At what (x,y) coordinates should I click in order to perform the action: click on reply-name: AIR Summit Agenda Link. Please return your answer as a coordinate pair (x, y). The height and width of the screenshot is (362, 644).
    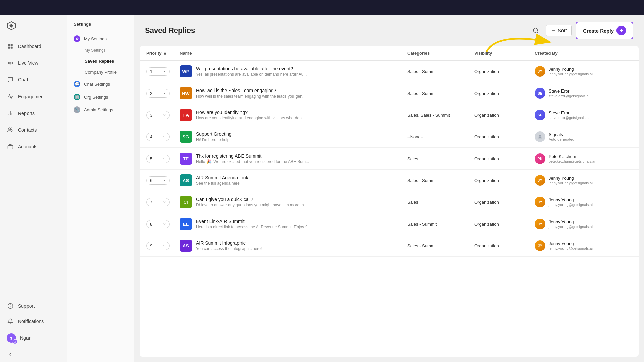
    Looking at the image, I should click on (222, 178).